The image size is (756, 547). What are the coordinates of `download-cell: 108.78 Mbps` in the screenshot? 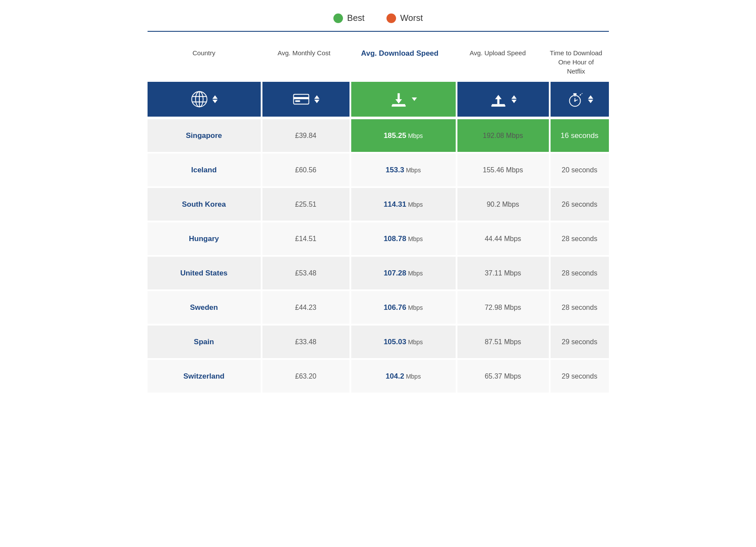 It's located at (403, 238).